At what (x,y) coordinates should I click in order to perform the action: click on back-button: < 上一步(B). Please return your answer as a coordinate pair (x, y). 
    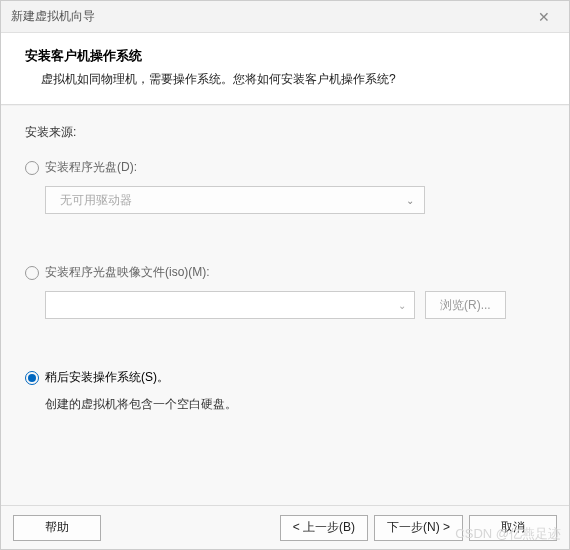
    Looking at the image, I should click on (324, 528).